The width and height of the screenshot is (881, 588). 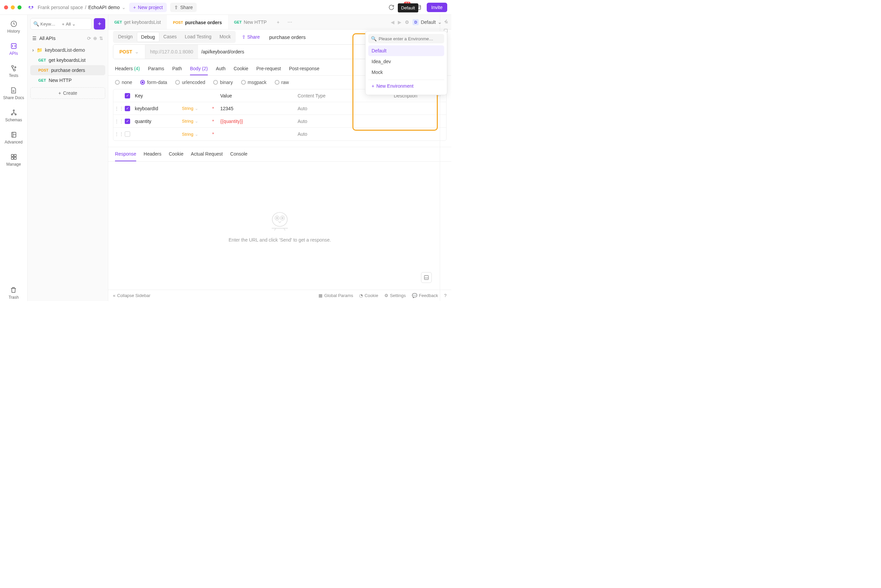 I want to click on tab-purchase-orders: POST purchase orders, so click(x=197, y=22).